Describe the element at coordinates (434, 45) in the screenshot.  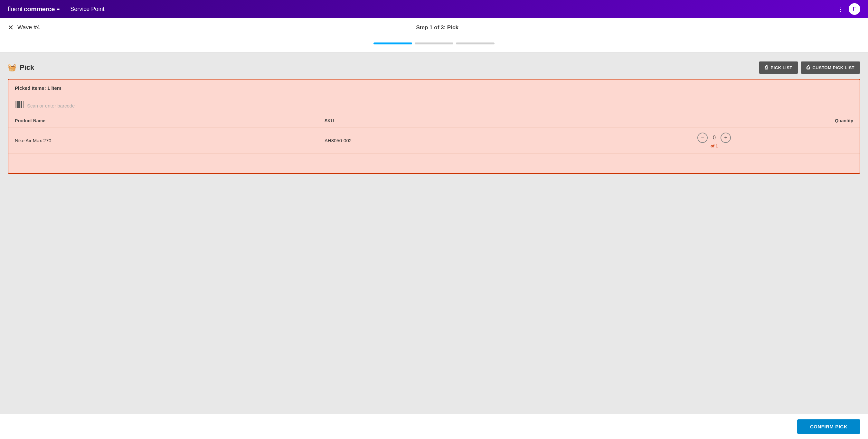
I see `progress-section` at that location.